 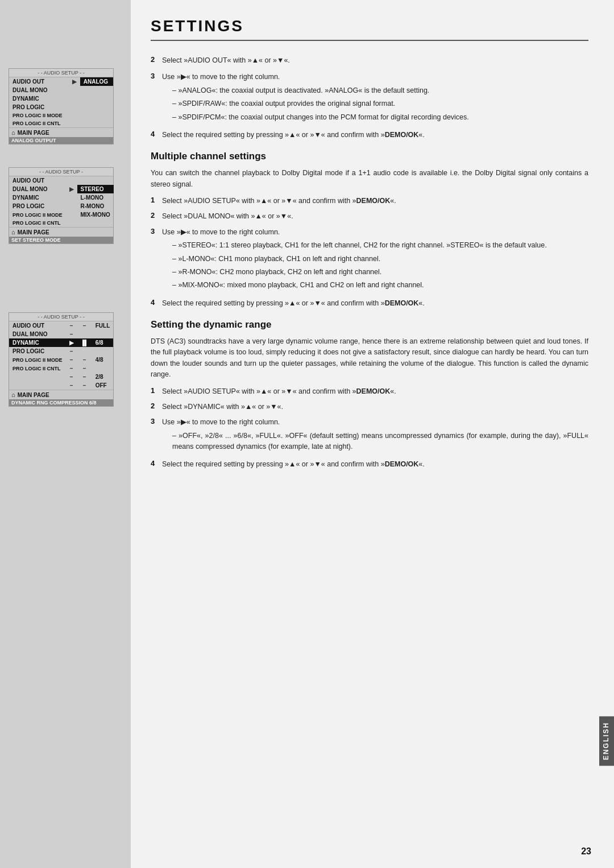 What do you see at coordinates (375, 407) in the screenshot?
I see `step-text: Select »DYNAMIC« with »▲« or »▼«.` at bounding box center [375, 407].